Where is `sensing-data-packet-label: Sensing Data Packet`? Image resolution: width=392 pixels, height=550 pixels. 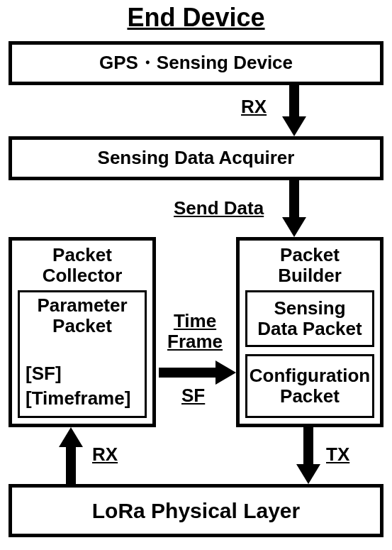
sensing-data-packet-label: Sensing Data Packet is located at coordinates (309, 318).